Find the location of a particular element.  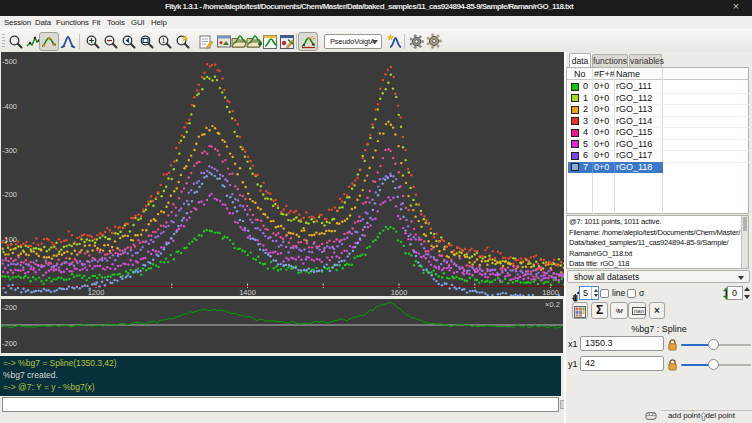

svg-text: -500 is located at coordinates (10, 62).